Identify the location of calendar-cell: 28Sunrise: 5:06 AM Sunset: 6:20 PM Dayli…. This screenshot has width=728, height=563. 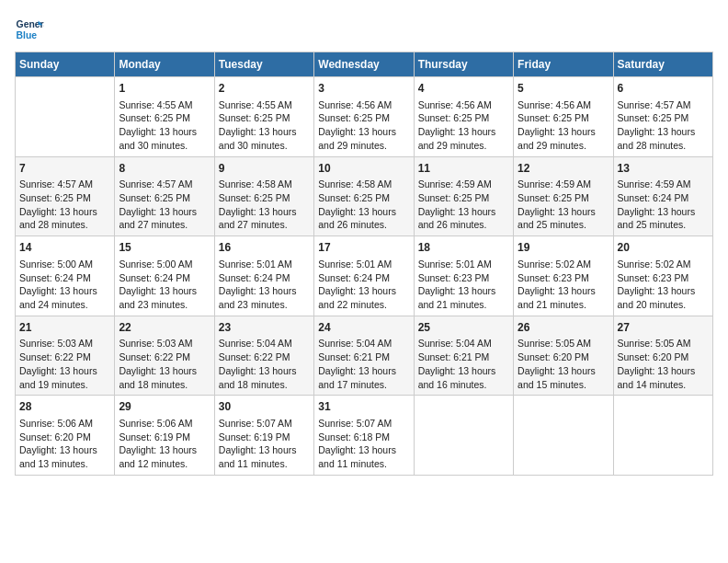
(65, 436).